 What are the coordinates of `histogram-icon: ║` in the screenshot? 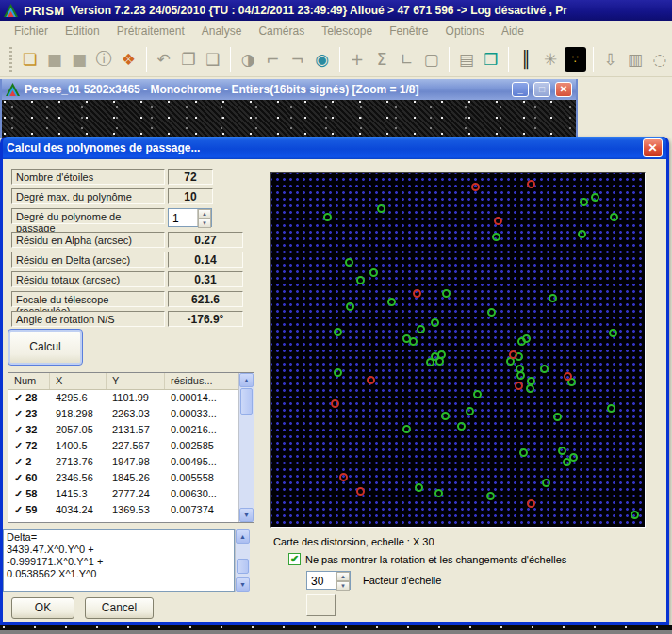 It's located at (526, 59).